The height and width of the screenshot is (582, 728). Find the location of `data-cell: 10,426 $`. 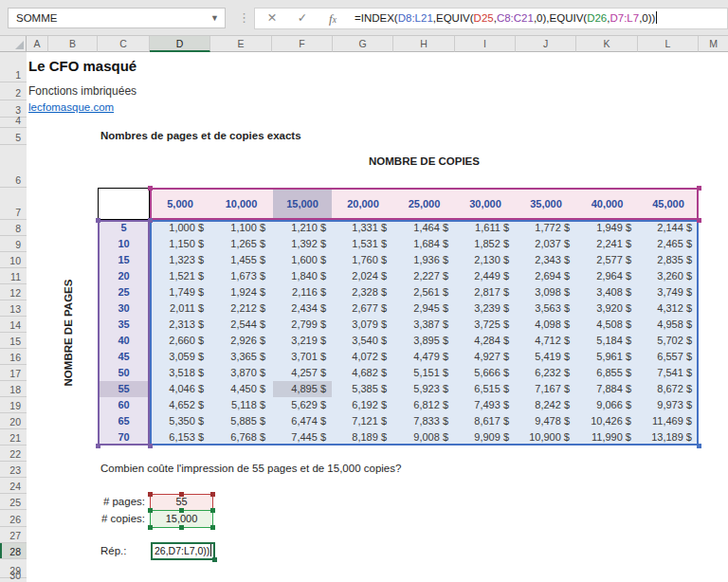

data-cell: 10,426 $ is located at coordinates (607, 421).